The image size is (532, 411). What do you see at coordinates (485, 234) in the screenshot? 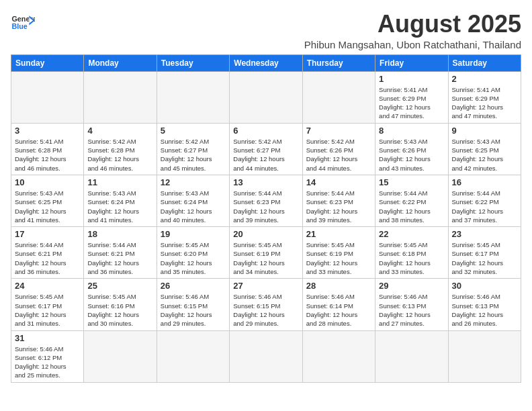
I see `day-number: 23` at bounding box center [485, 234].